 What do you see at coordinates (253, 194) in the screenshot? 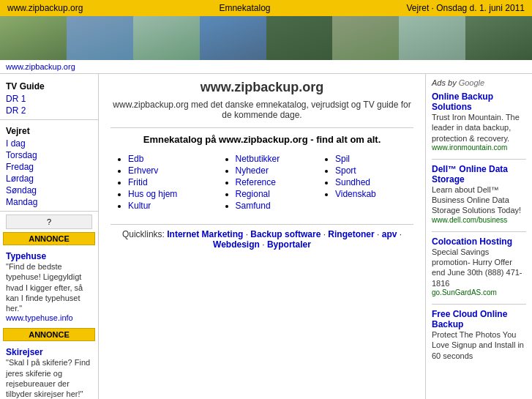
I see `cat-regional: Regional` at bounding box center [253, 194].